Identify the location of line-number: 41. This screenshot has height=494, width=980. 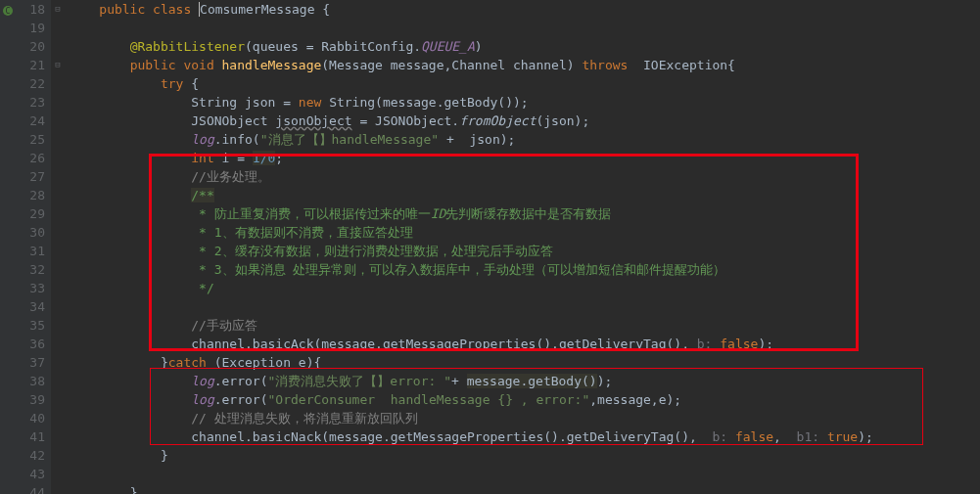
(37, 436).